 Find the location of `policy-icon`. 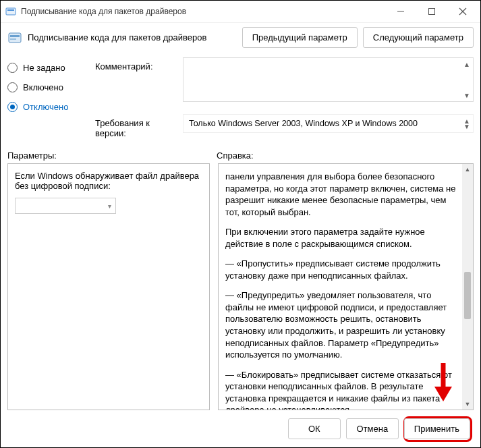

policy-icon is located at coordinates (15, 38).